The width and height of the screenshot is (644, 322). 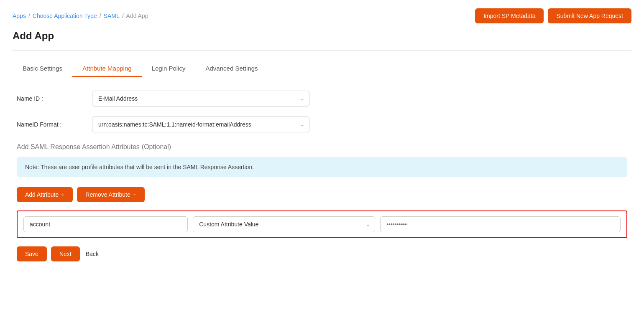 I want to click on attribute-row: Custom Attribute ValueUser AttributeGrou…, so click(x=322, y=224).